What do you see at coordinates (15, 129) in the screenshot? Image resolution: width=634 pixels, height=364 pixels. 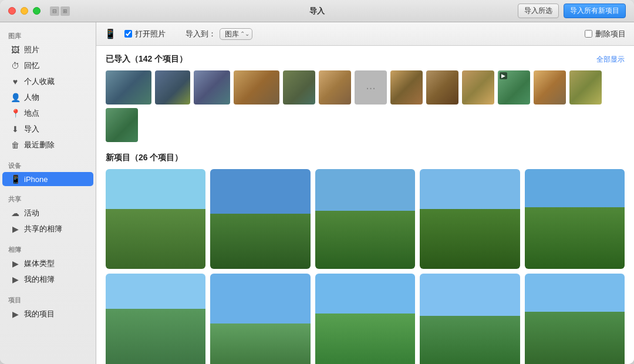 I see `import-icon: ⬇` at bounding box center [15, 129].